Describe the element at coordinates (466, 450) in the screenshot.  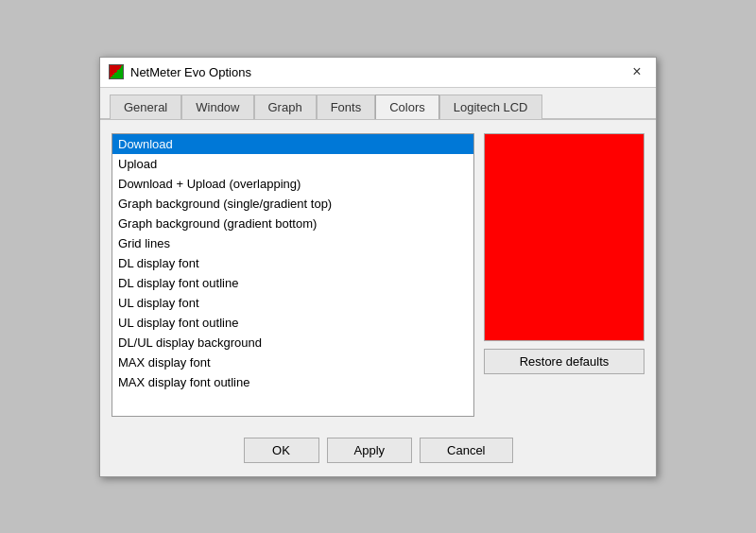
I see `cancel-button: Cancel` at that location.